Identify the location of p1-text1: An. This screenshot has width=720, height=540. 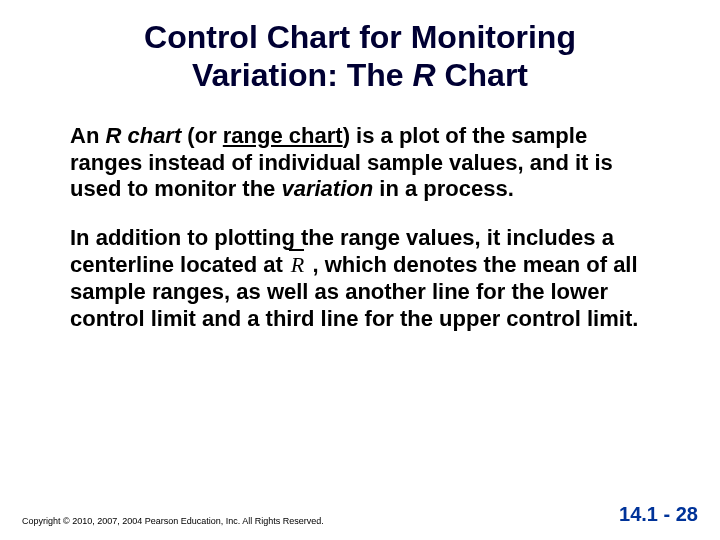
(88, 136).